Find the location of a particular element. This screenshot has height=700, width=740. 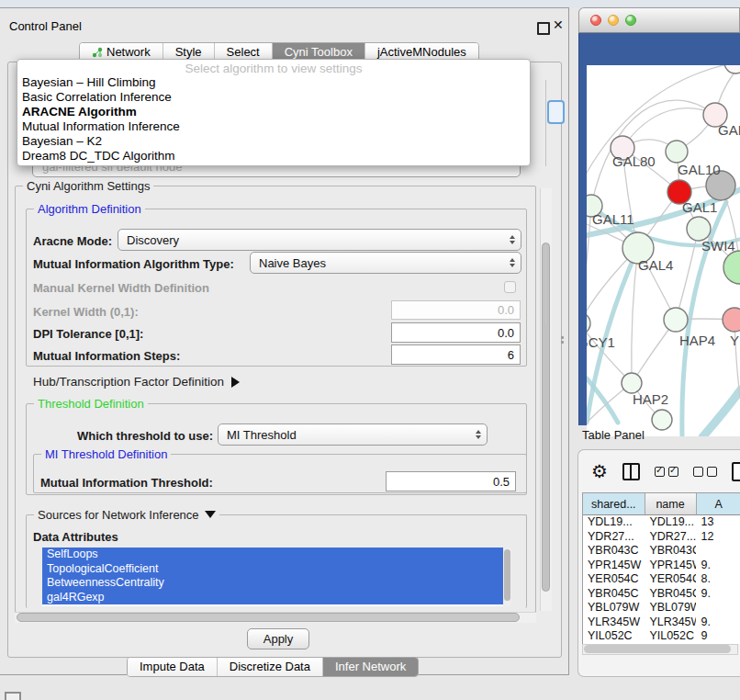

table-cell: YDL19... is located at coordinates (613, 523).